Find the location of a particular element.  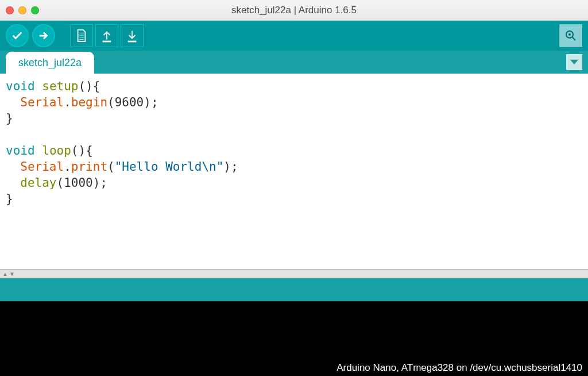

tab-bar: sketch_jul22a is located at coordinates (294, 62).